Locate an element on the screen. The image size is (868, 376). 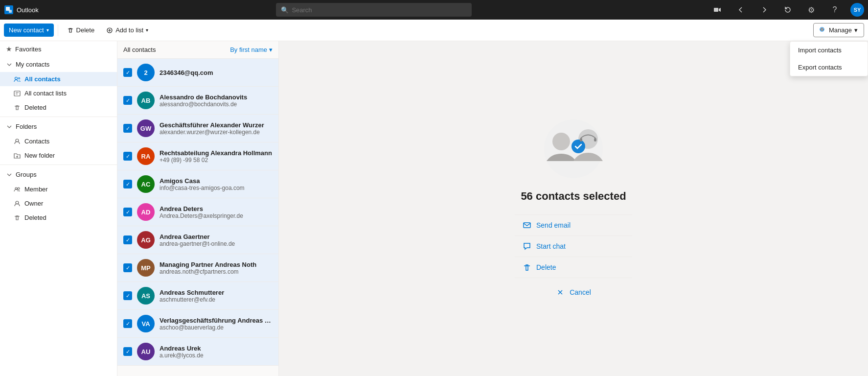
contact-checkbox-6: ✓ is located at coordinates (128, 212).